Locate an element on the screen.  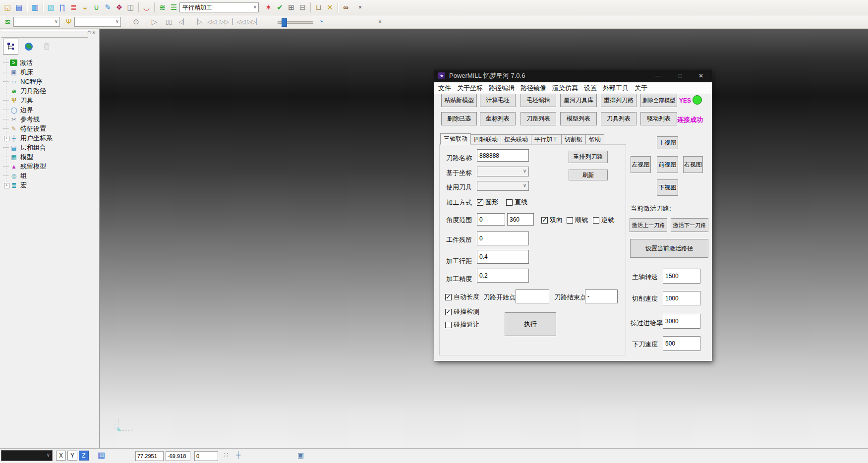
cursor-x-field: 77.2951 is located at coordinates (150, 456).